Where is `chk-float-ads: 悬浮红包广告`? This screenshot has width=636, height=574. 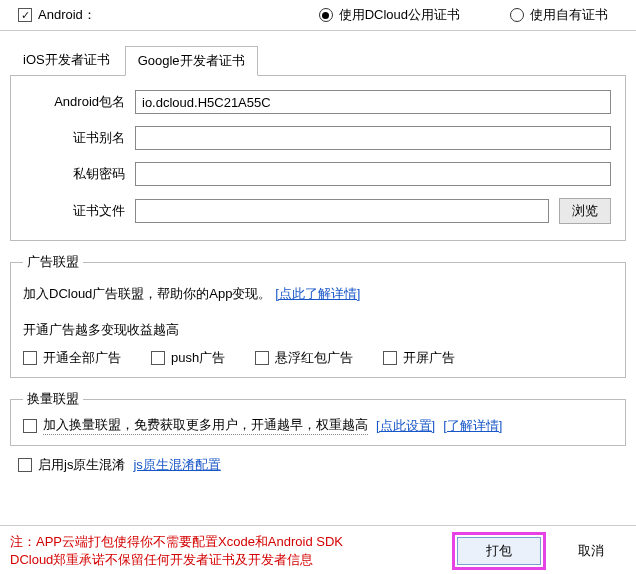
chk-float-ads: 悬浮红包广告 is located at coordinates (304, 358).